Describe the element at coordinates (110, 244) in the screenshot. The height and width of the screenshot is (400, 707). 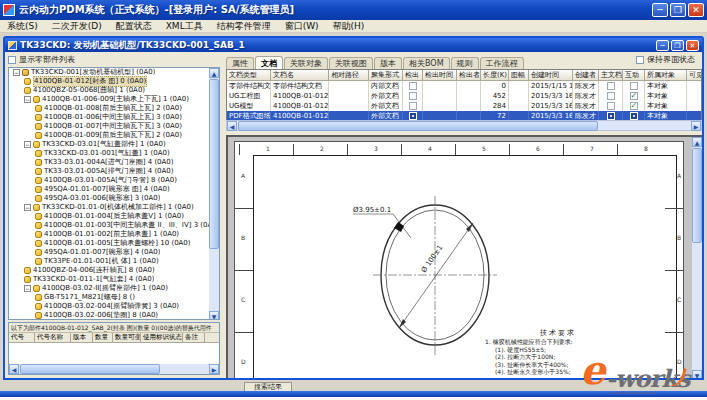
I see `tree-item: 4100QB-01.01-005[主轴承盖螺栓] 10 (0A0)` at that location.